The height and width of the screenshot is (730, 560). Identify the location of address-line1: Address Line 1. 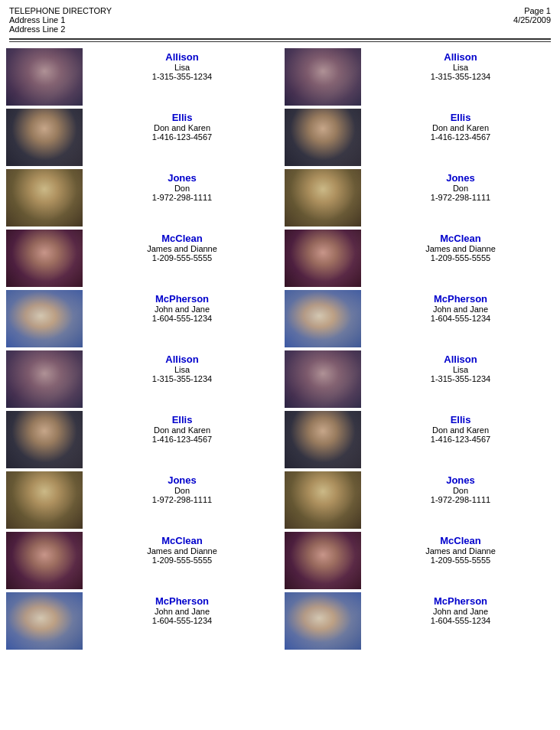
(60, 20).